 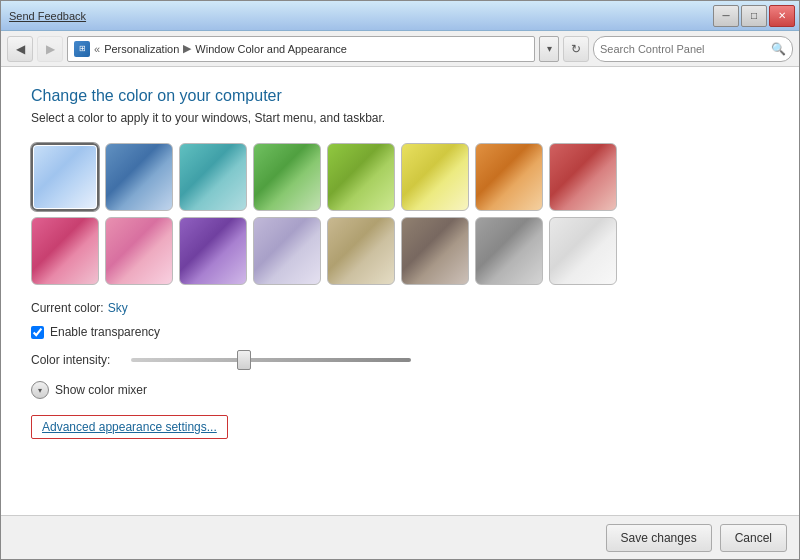 What do you see at coordinates (400, 537) in the screenshot?
I see `bottom-bar: Save changes Cancel` at bounding box center [400, 537].